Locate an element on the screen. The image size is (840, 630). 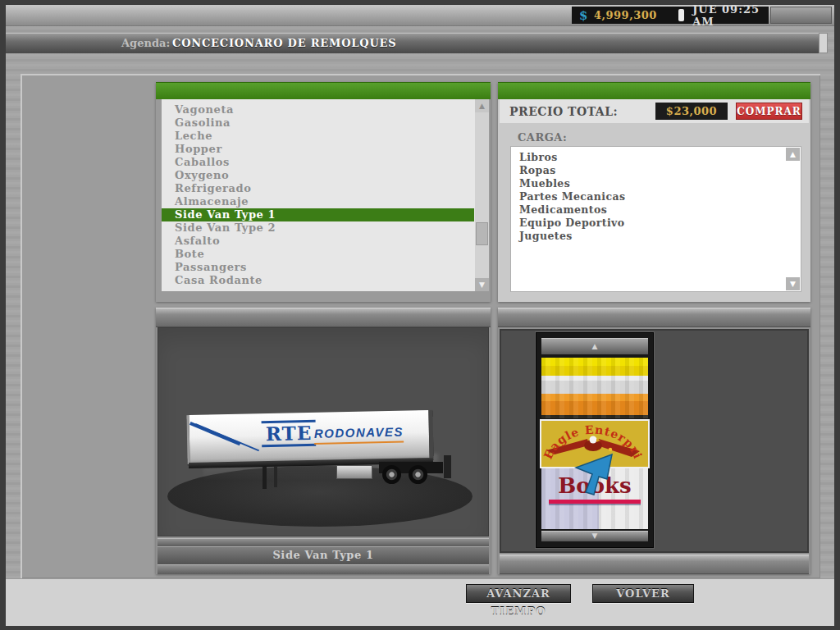
price-total-label: PRECIO TOTAL: is located at coordinates (564, 112).